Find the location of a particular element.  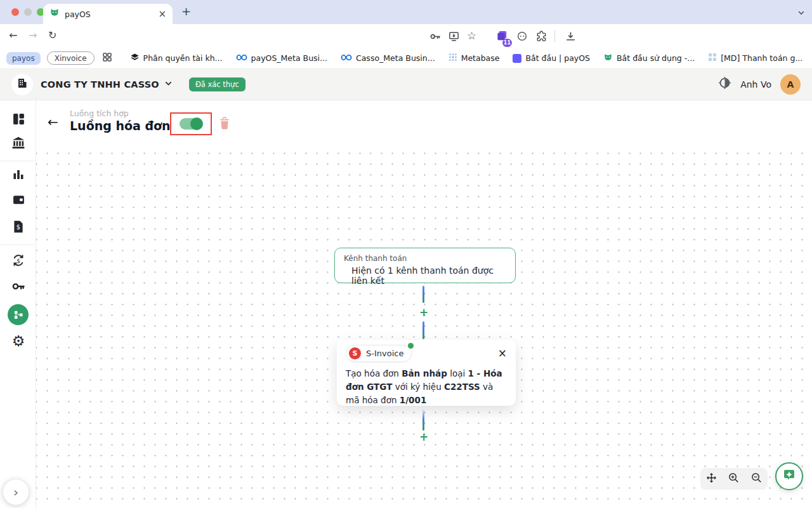

workflow-enabled-toggle is located at coordinates (191, 124).